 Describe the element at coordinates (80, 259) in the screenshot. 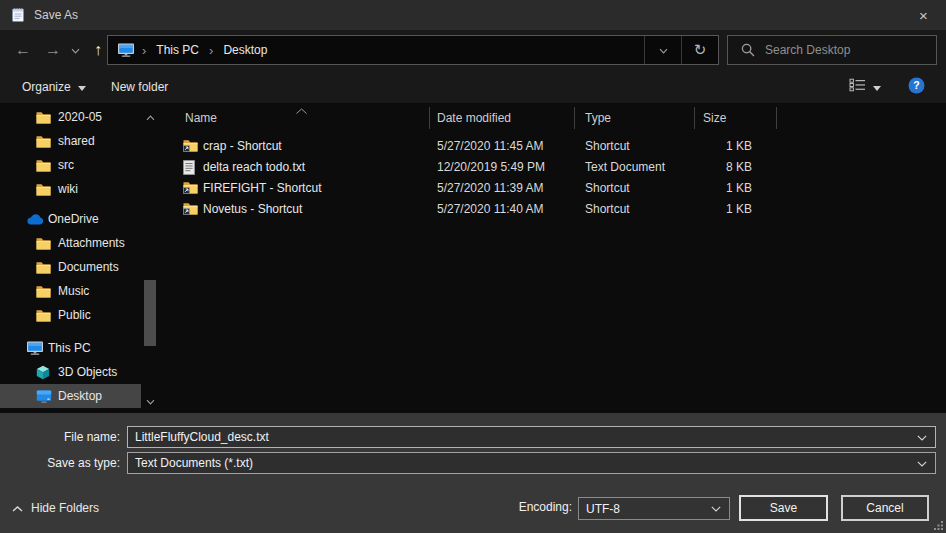

I see `folder-tree: 2020-05sharedsrcwikiOneDriveAttachmentsD…` at that location.